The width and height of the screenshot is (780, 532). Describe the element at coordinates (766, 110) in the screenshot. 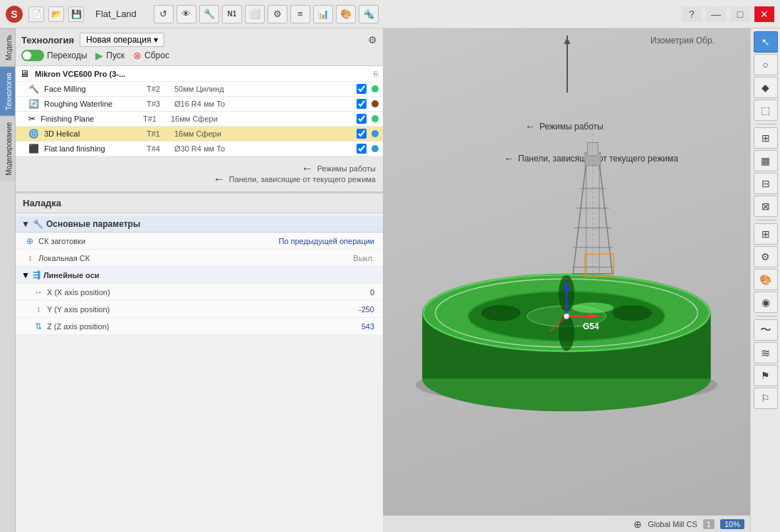

I see `rt-layers-btn: ⬚` at that location.